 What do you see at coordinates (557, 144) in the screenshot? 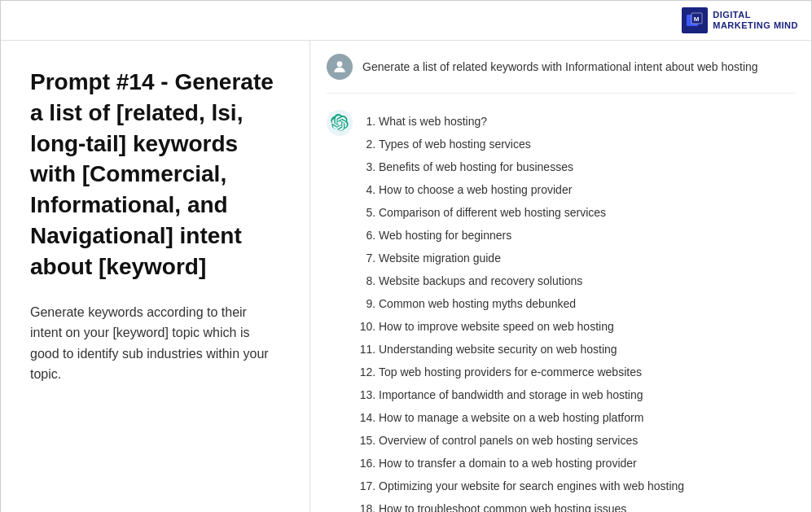
I see `keyword-item: Types of web hosting services` at bounding box center [557, 144].